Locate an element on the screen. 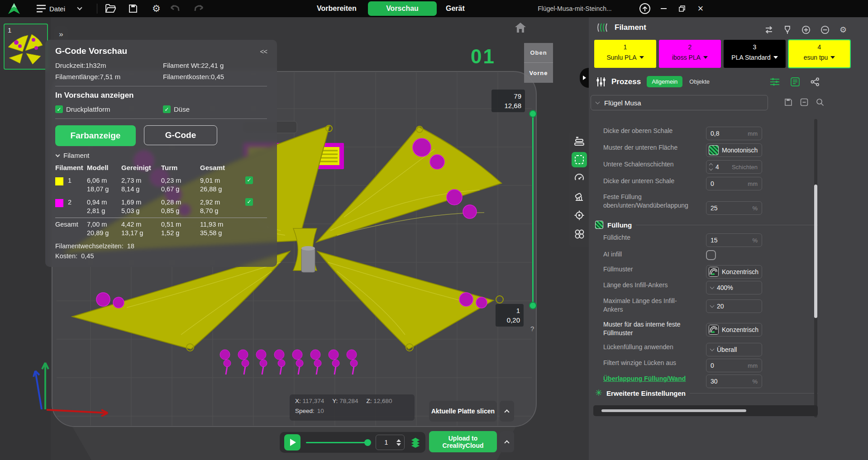  layer-step-input: 1 is located at coordinates (390, 442).